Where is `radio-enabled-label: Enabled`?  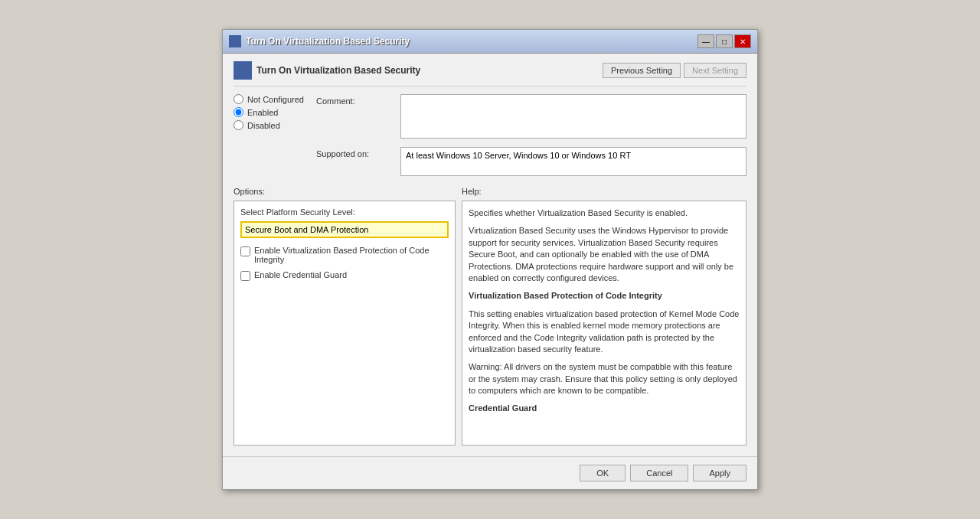
radio-enabled-label: Enabled is located at coordinates (263, 113).